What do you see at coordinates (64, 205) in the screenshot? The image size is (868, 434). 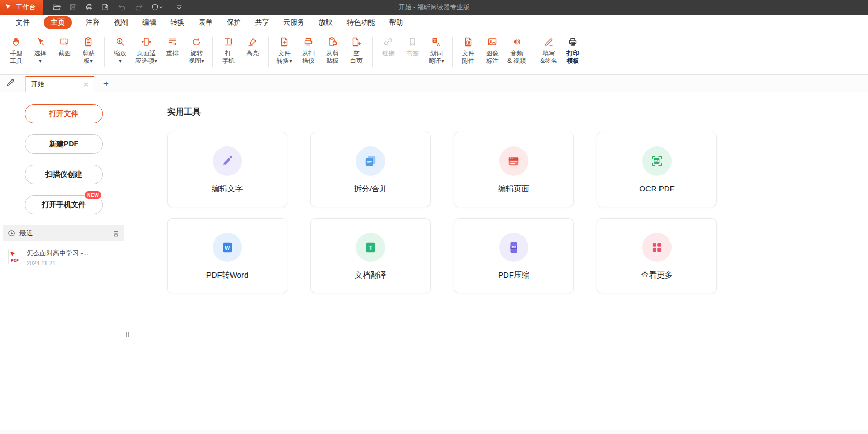 I see `open-mobile-file-button: 打开手机文件 NEW` at bounding box center [64, 205].